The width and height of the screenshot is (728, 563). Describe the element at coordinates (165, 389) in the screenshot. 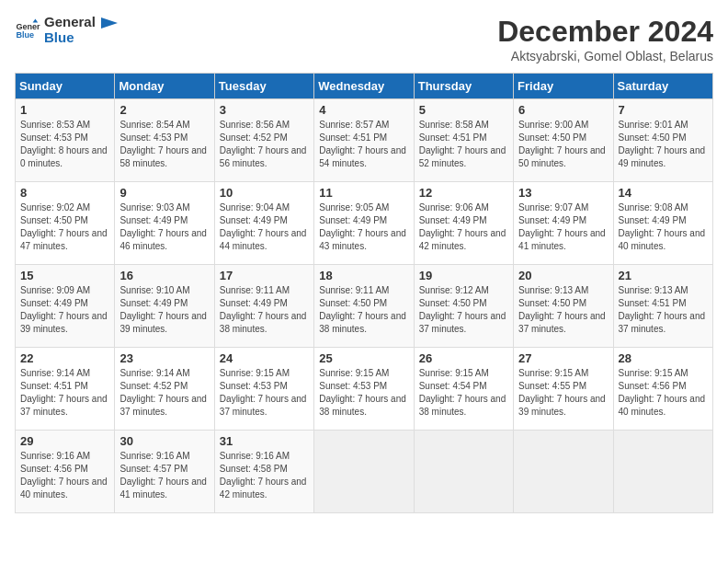

I see `calendar-cell: 23 Sunrise: 9:14 AM Sunset: 4:52 PM Dayl…` at that location.